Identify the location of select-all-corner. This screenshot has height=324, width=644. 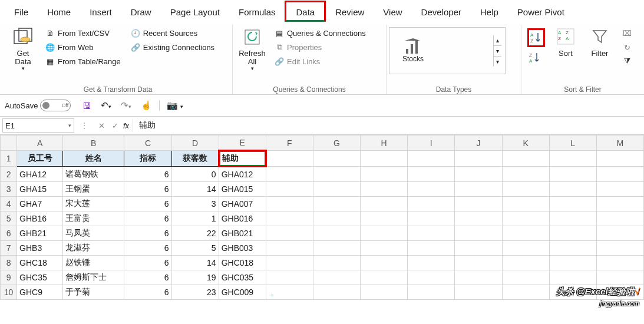
(9, 143).